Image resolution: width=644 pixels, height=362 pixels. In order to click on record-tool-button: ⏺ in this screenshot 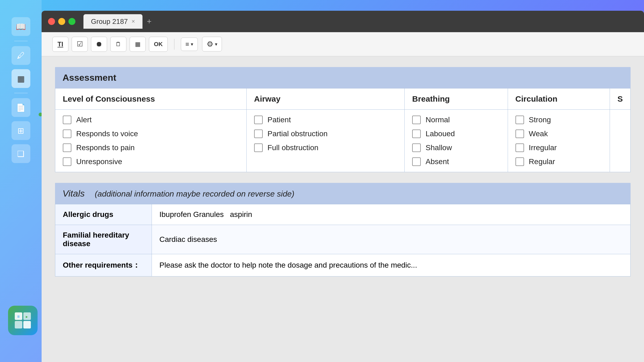, I will do `click(99, 44)`.